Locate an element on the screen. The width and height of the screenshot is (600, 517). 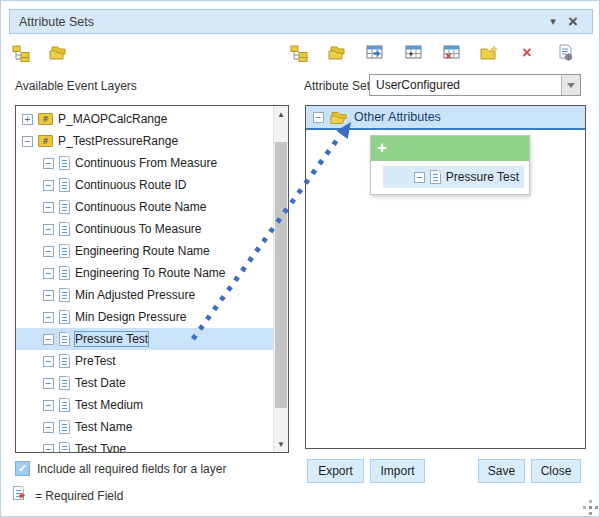
tree-row-field: − Engineering Route Name is located at coordinates (144, 251).